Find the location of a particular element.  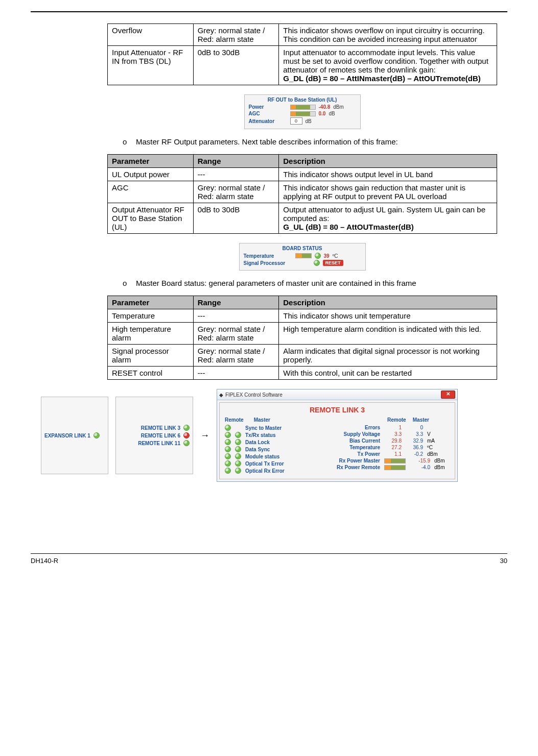

status-label: Data Sync is located at coordinates (284, 449).